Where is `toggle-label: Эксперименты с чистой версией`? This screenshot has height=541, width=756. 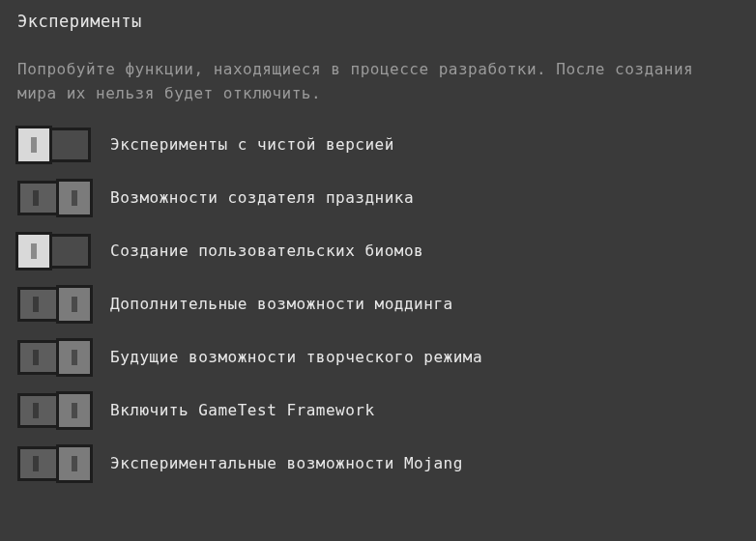 toggle-label: Эксперименты с чистой версией is located at coordinates (252, 145).